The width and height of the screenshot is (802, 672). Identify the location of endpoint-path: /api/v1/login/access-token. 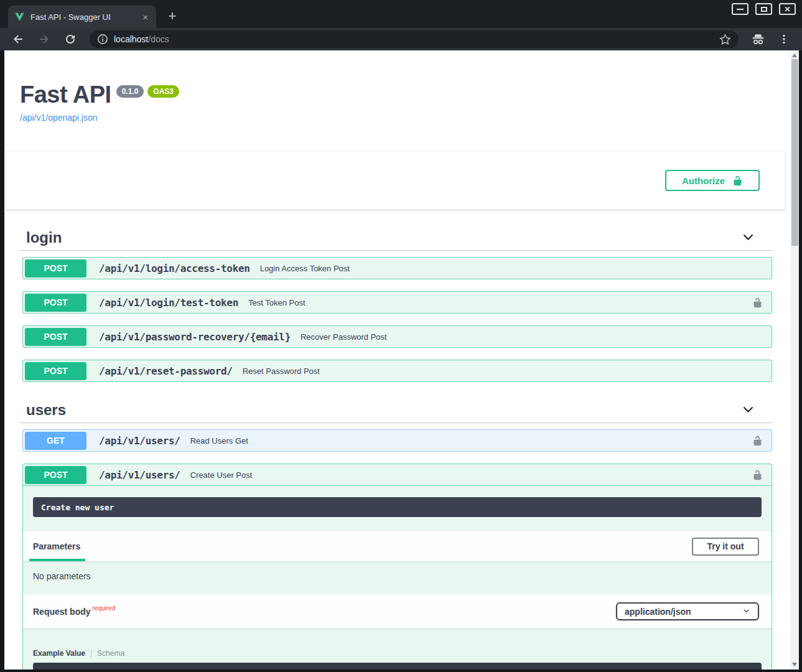
(174, 269).